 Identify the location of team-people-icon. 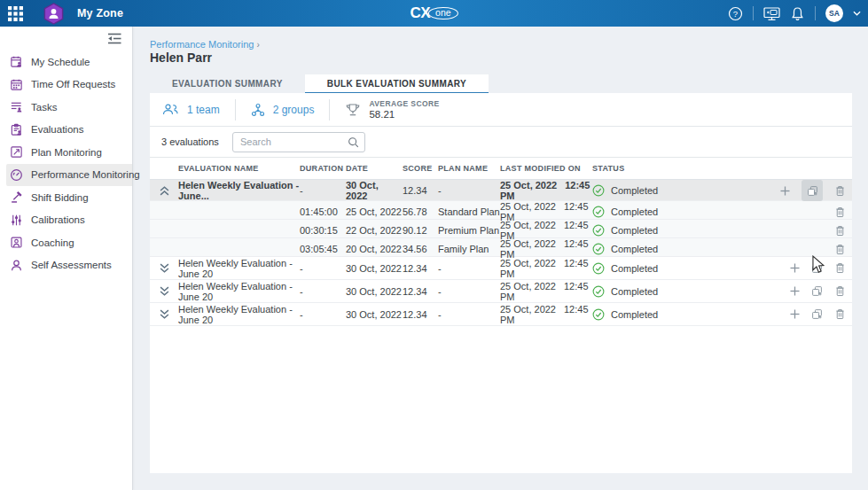
(170, 110).